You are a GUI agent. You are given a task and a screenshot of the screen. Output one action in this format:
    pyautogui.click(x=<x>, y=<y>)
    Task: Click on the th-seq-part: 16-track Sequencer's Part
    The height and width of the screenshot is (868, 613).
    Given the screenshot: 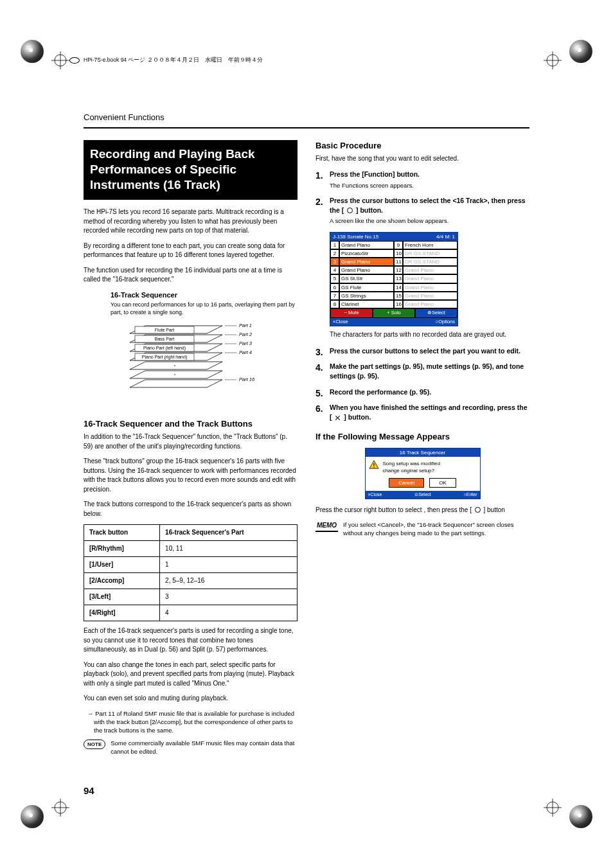 What is the action you would take?
    pyautogui.click(x=229, y=533)
    